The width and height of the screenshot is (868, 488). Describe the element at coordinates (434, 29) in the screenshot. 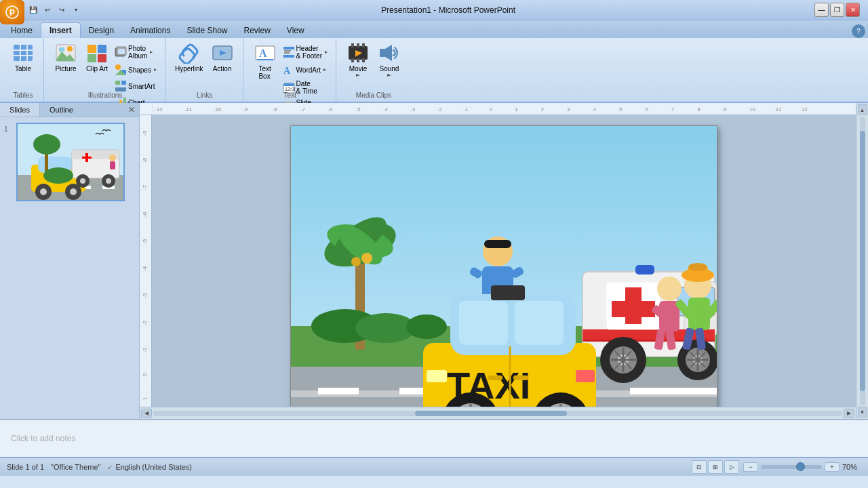

I see `ribbon-tabs: Home Insert Design Animations Slide Show…` at that location.